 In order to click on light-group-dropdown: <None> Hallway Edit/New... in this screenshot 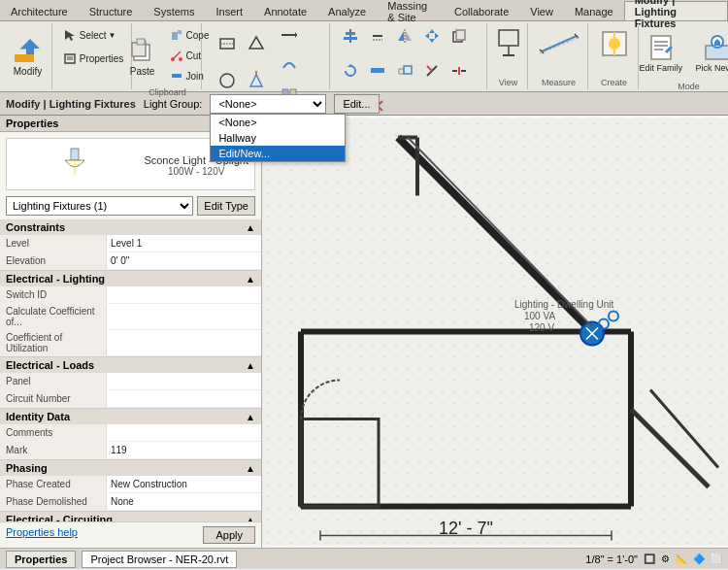, I will do `click(268, 104)`.